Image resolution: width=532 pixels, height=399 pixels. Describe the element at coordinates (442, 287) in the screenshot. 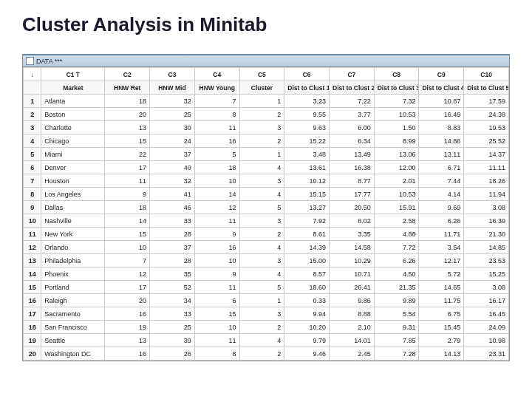

I see `cell-value: 14.65` at that location.